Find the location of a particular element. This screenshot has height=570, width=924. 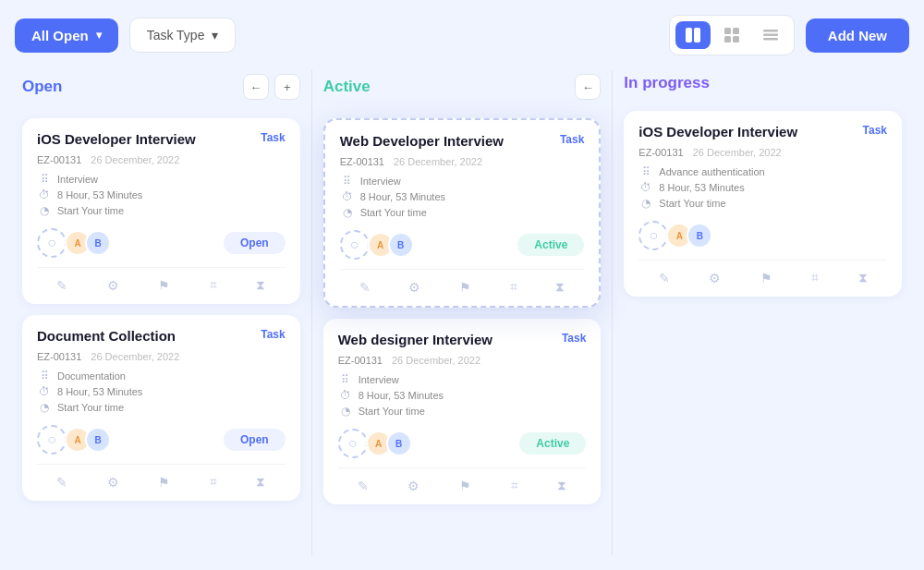

task-type-label: Task Type is located at coordinates (176, 35).